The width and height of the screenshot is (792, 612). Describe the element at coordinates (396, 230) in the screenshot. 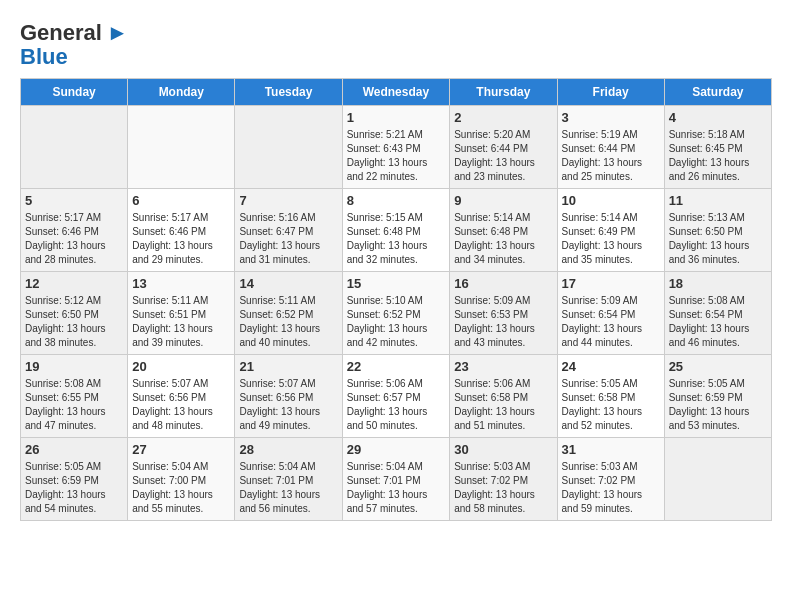

I see `calendar-cell: 8Sunrise: 5:15 AM Sunset: 6:48 PM Daylig…` at that location.